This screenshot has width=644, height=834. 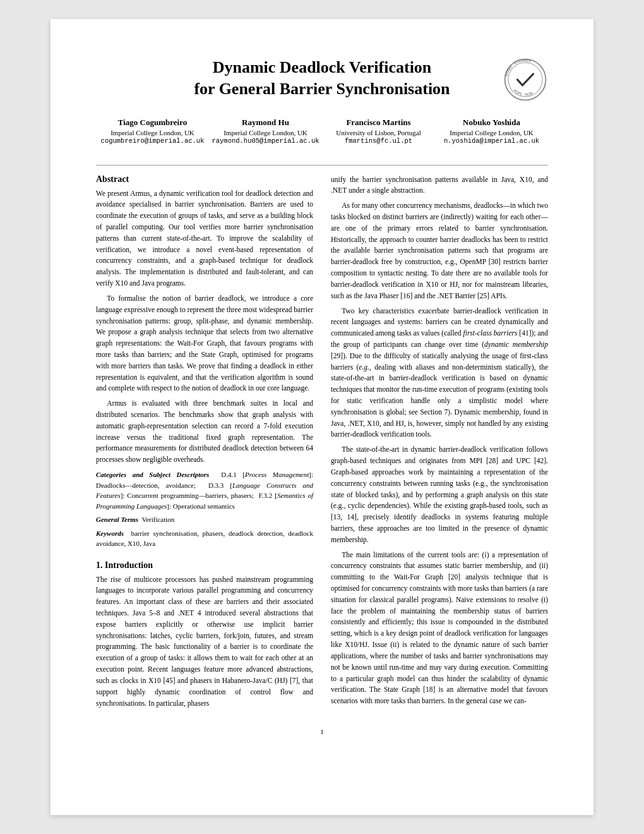 I want to click on keywords-block: Keywords barrier synchronisation, phaser…, so click(x=205, y=538).